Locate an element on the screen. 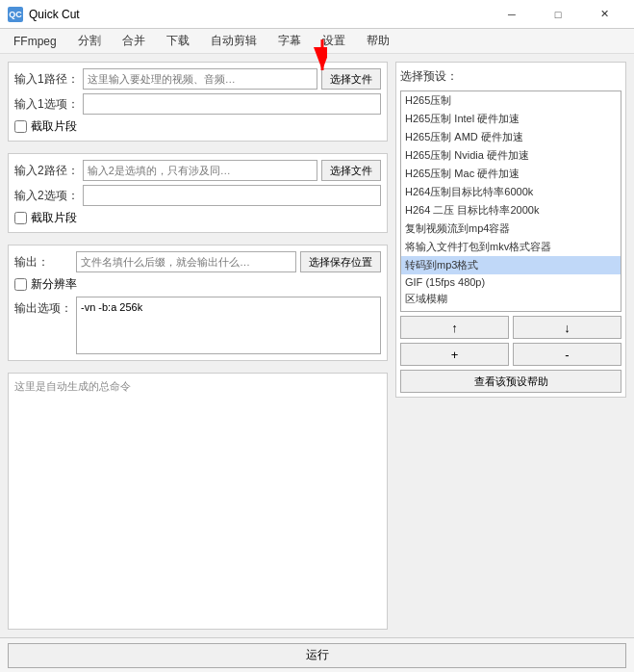 The image size is (634, 672). preset-add-remove-row: + - is located at coordinates (511, 354).